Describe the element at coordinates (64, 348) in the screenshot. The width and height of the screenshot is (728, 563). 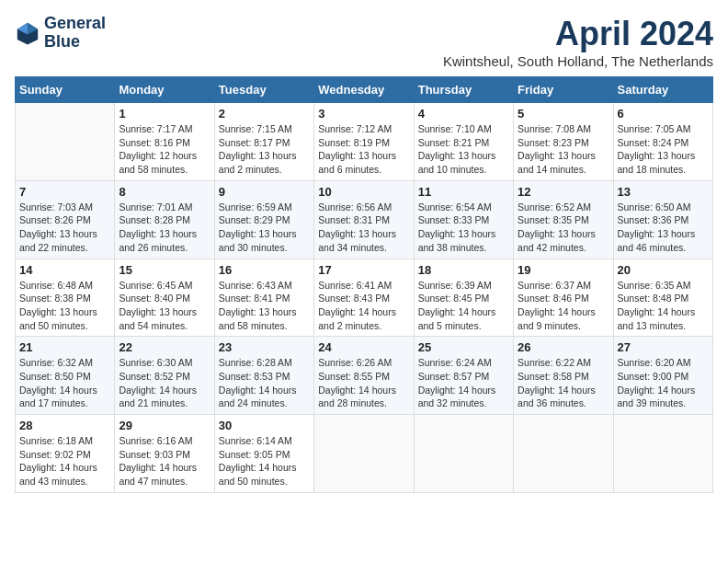
I see `day-number: 21` at that location.